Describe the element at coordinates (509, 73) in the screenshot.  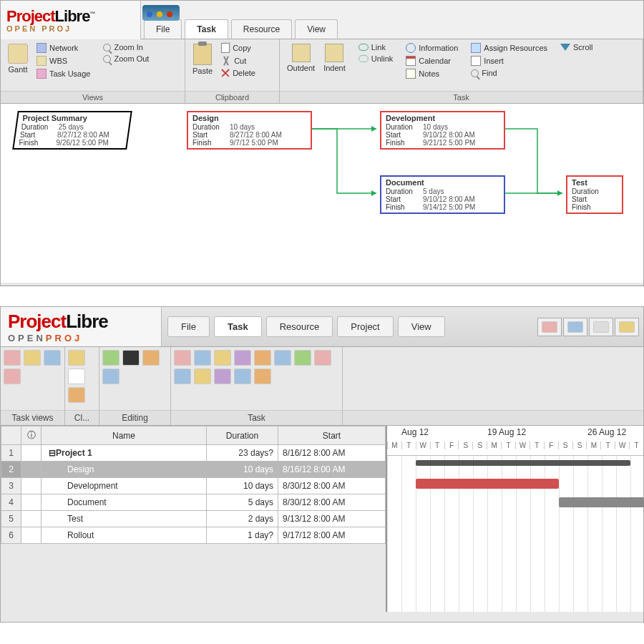
I see `find-button: Find` at that location.